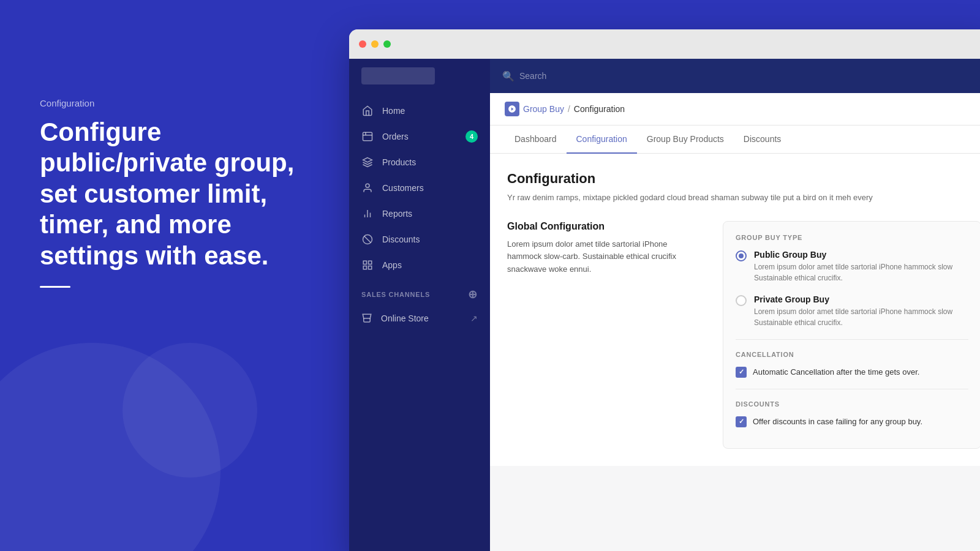 The image size is (980, 551). I want to click on apps-icon, so click(368, 265).